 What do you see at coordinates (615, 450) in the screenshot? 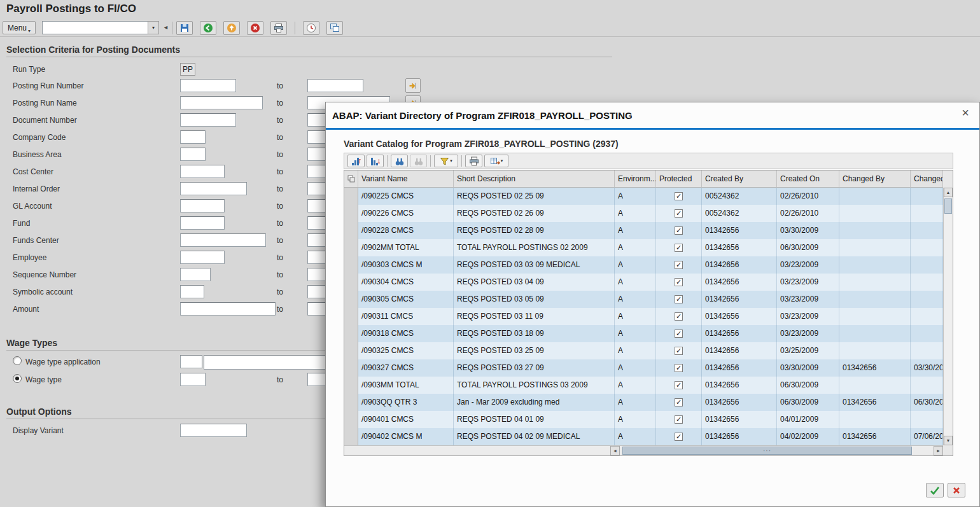
I see `scroll-left-button: ◄` at bounding box center [615, 450].